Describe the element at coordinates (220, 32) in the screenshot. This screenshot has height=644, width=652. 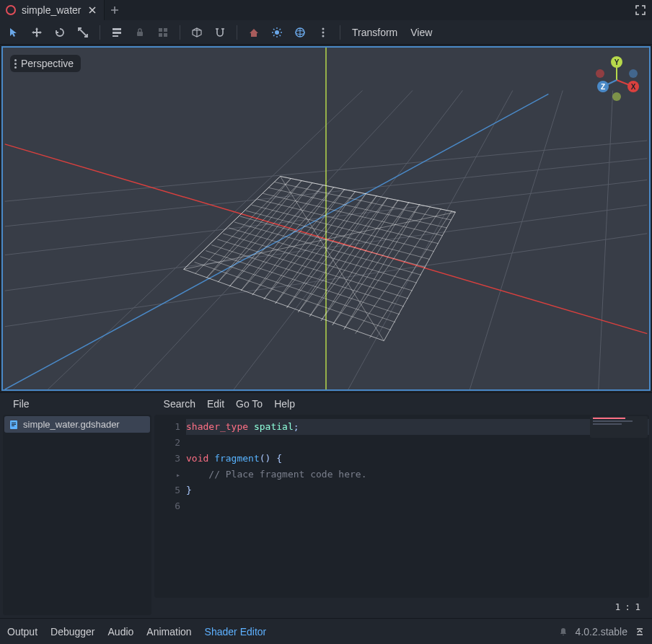
I see `snap-icon` at that location.